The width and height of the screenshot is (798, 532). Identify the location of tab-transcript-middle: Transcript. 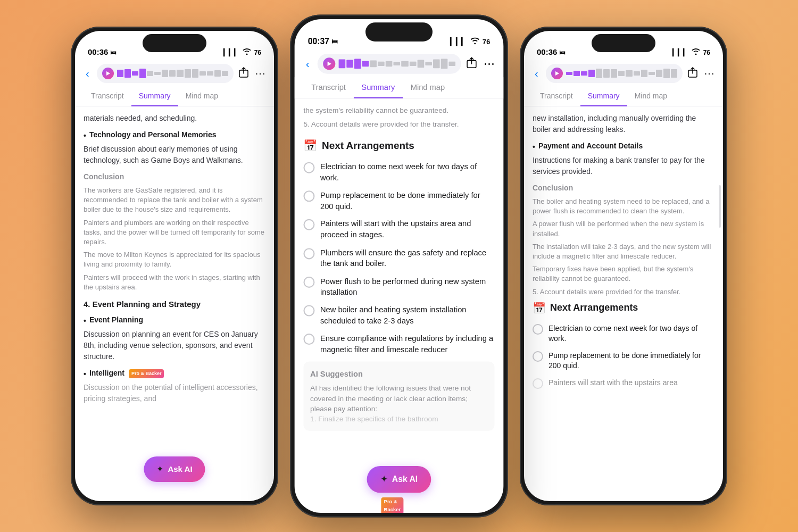
(328, 88).